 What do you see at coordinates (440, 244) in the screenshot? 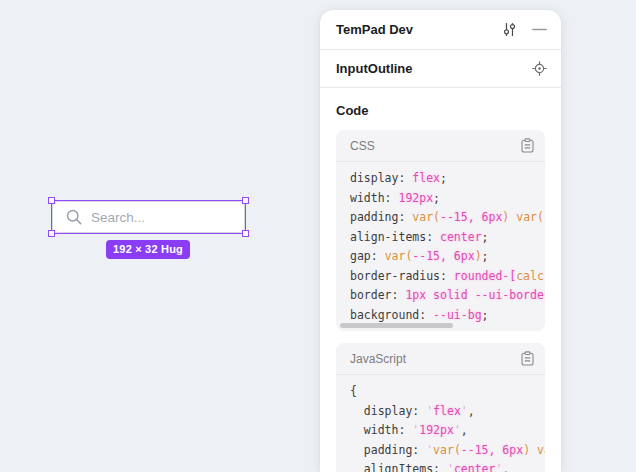
I see `css-code-text: display: flex;width: 192px;padding: var(…` at bounding box center [440, 244].